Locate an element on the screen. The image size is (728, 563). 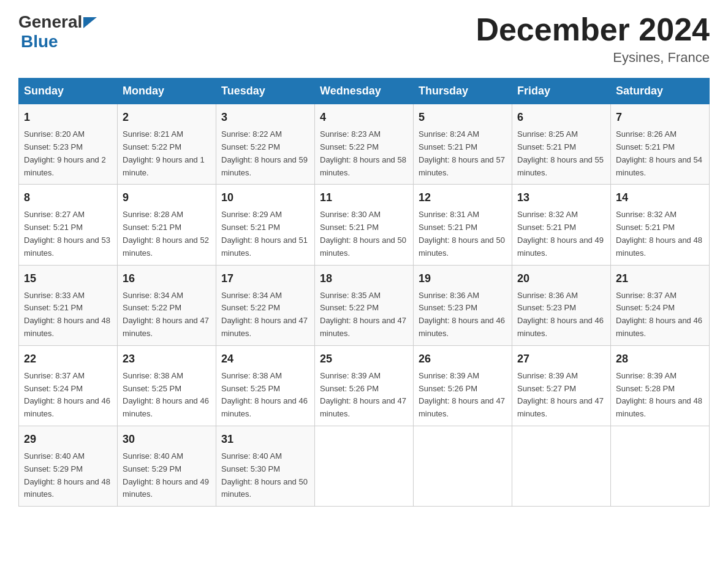
location-text: Eysines, France is located at coordinates (593, 58).